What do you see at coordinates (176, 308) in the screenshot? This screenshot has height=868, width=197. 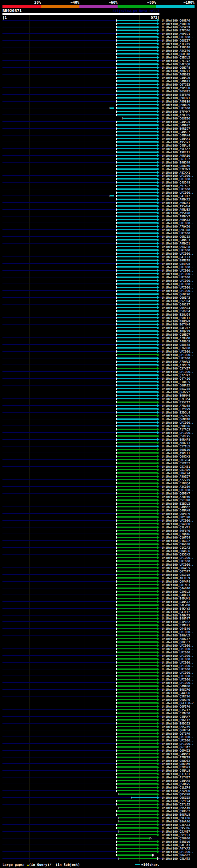 I see `hit-accession-label: UniRef100_Q05AS4` at bounding box center [176, 308].